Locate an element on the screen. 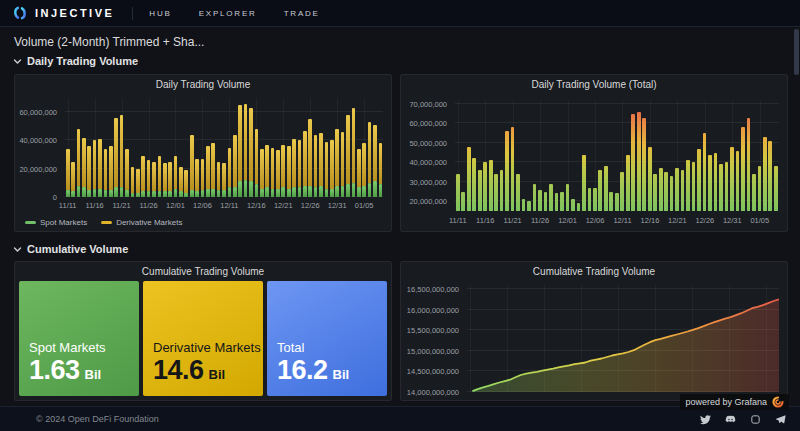 The height and width of the screenshot is (431, 800). x-axis-label: 11/11 is located at coordinates (458, 220).